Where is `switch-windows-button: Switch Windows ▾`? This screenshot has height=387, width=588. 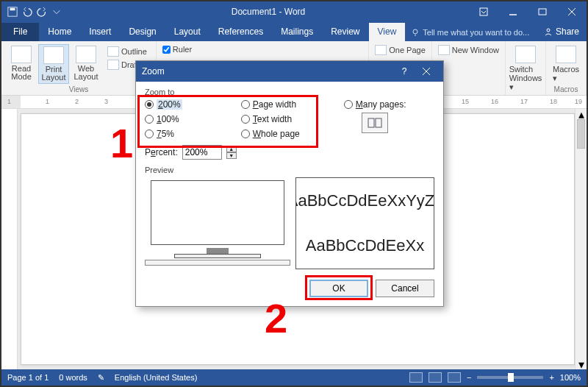 switch-windows-button: Switch Windows ▾ is located at coordinates (526, 69).